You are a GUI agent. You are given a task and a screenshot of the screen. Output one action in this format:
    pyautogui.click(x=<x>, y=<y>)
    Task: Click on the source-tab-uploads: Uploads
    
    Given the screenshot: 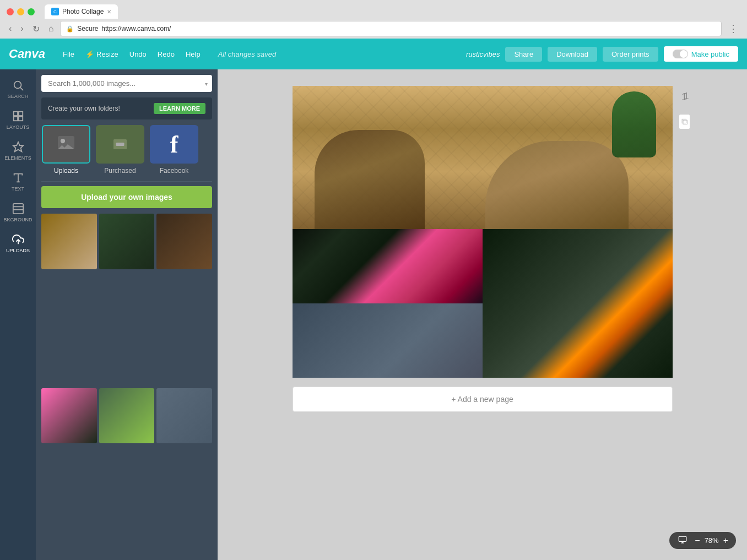 What is the action you would take?
    pyautogui.click(x=66, y=150)
    